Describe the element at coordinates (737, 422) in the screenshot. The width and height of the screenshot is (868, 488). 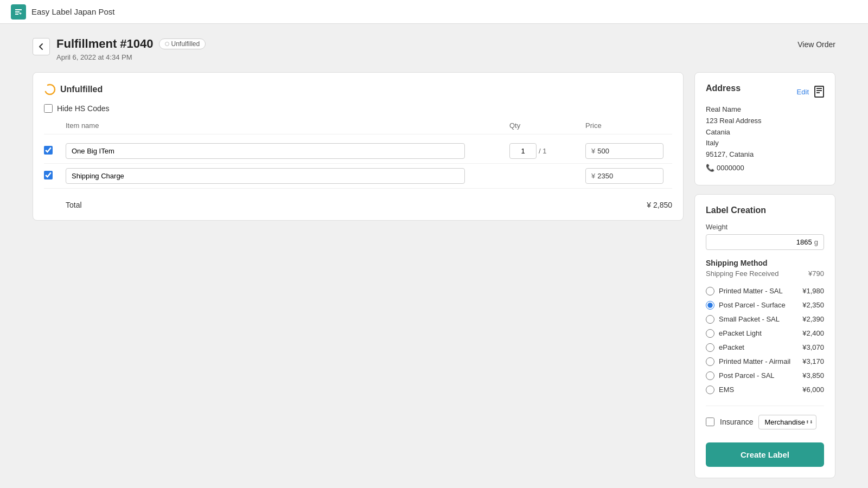
I see `insurance-label: Insurance` at that location.